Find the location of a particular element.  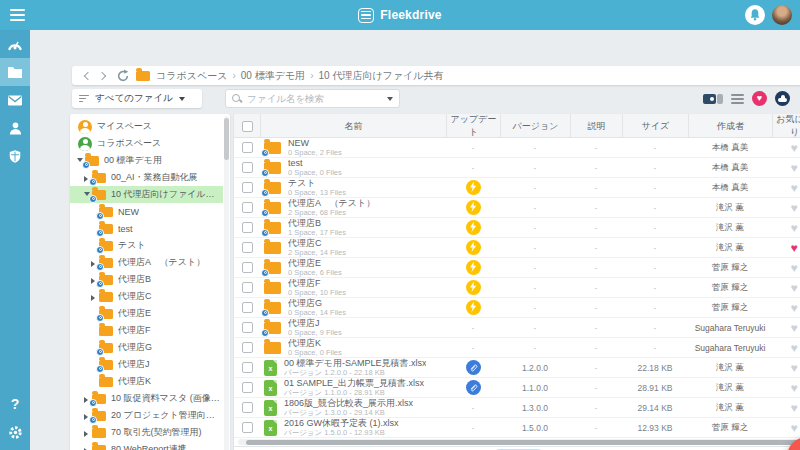

nav-files is located at coordinates (15, 72).